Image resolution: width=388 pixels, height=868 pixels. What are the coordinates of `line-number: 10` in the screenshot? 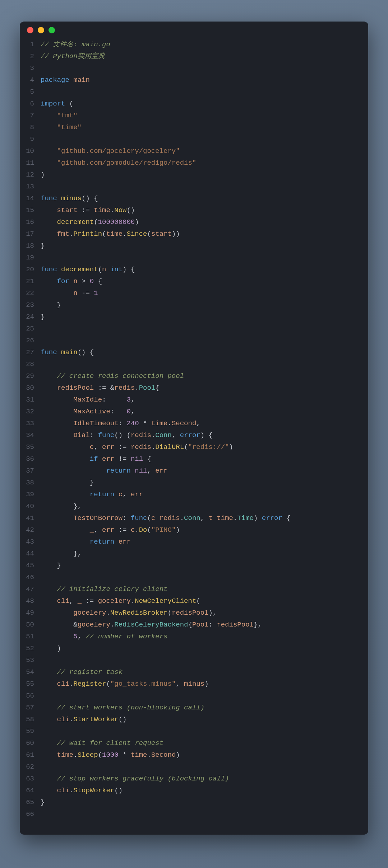 It's located at (27, 151).